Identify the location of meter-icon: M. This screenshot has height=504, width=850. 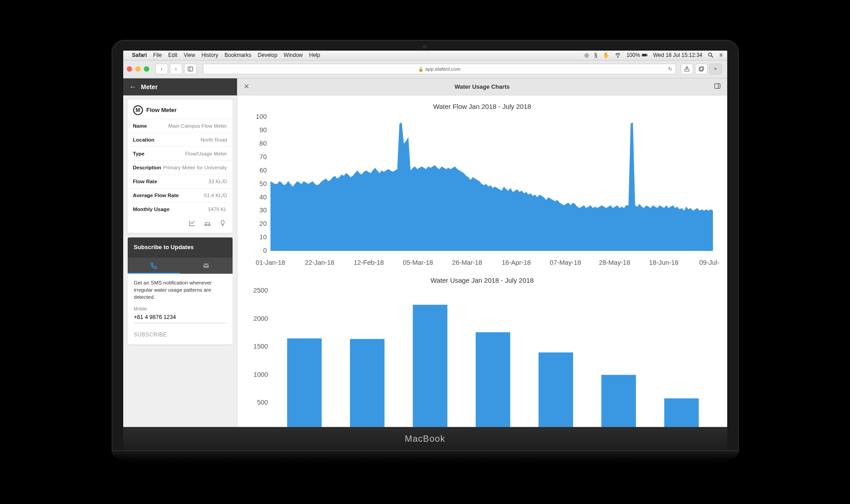
(138, 110).